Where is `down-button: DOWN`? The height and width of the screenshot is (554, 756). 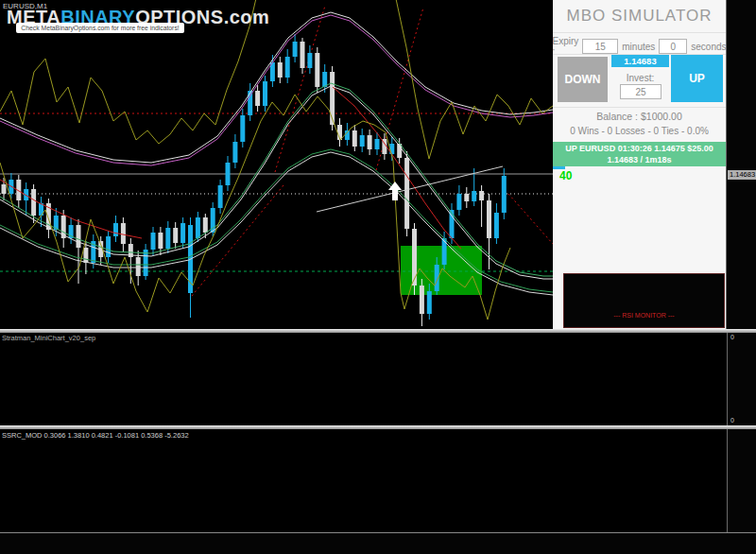
down-button: DOWN is located at coordinates (582, 79).